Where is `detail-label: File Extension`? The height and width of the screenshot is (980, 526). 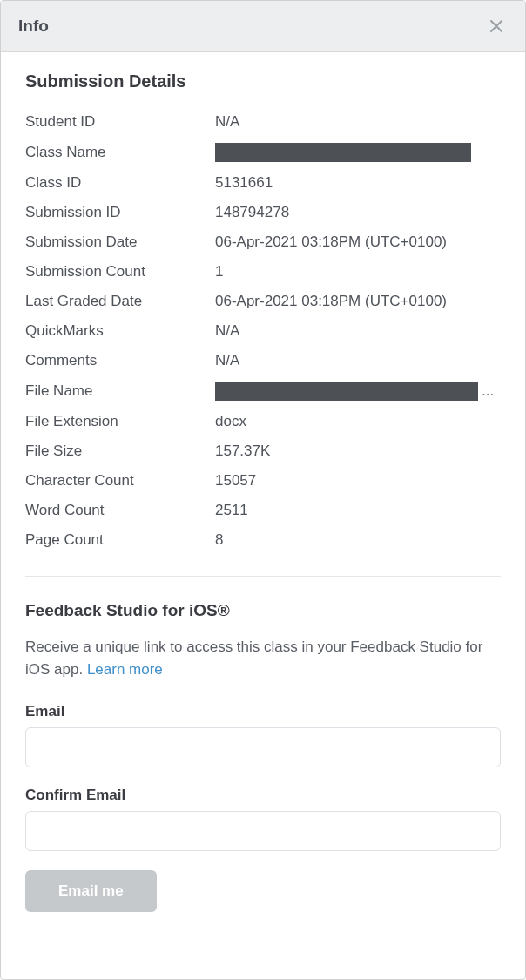
detail-label: File Extension is located at coordinates (120, 422).